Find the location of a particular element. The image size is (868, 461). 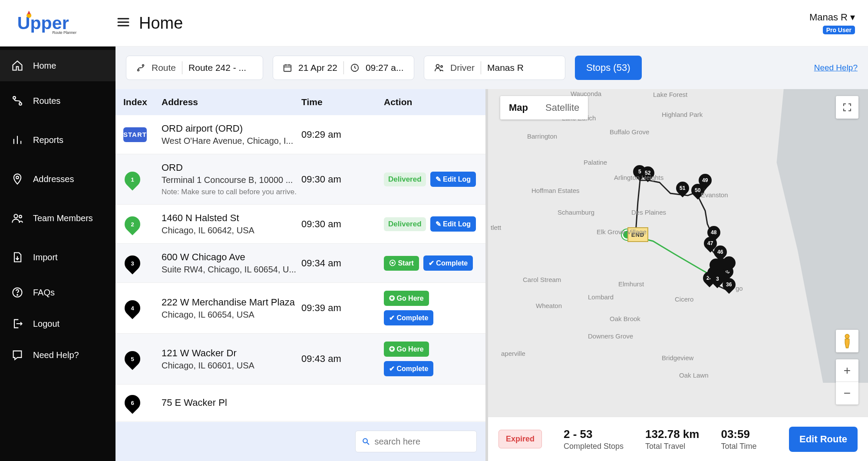

map-place-label: Evanston is located at coordinates (715, 195).